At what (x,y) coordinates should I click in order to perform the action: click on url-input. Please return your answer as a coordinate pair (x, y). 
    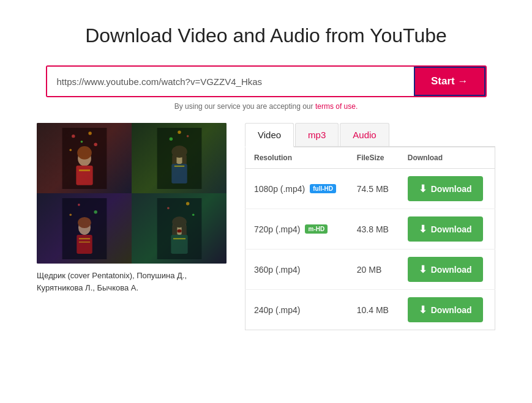
    Looking at the image, I should click on (231, 81).